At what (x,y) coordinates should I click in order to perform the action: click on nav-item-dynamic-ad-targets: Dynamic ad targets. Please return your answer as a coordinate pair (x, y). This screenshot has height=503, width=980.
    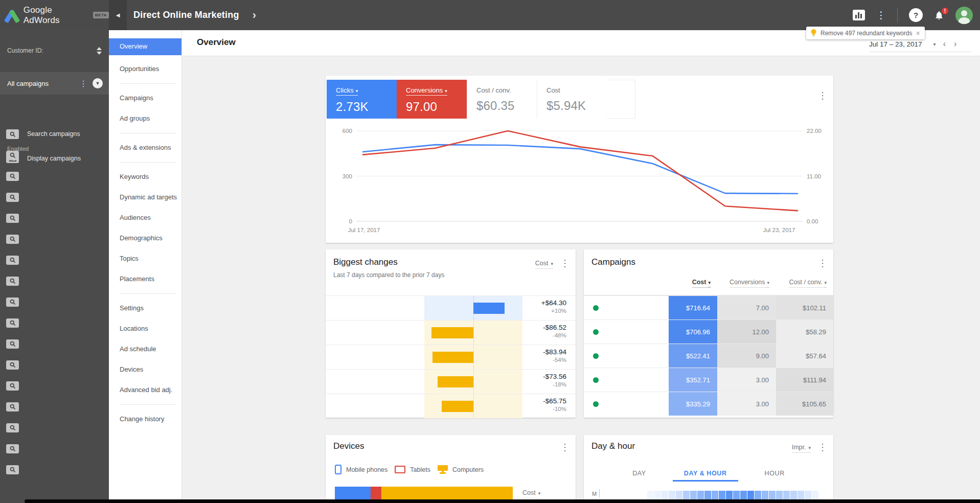
    Looking at the image, I should click on (145, 197).